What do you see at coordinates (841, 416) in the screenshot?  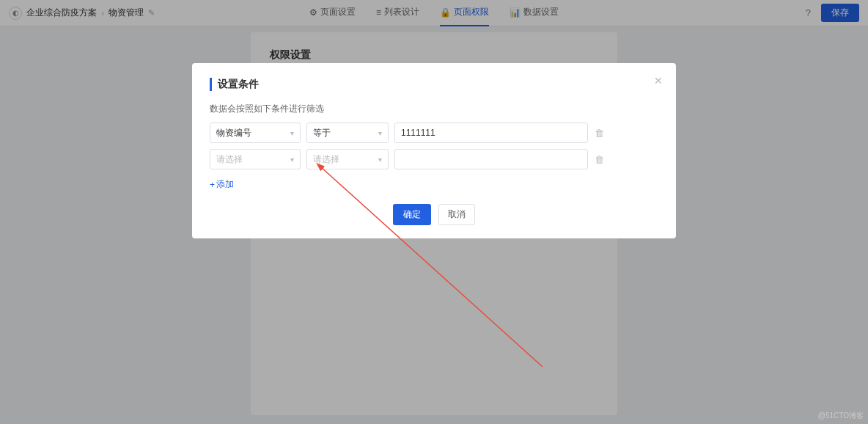 I see `watermark: @51CTO博客` at bounding box center [841, 416].